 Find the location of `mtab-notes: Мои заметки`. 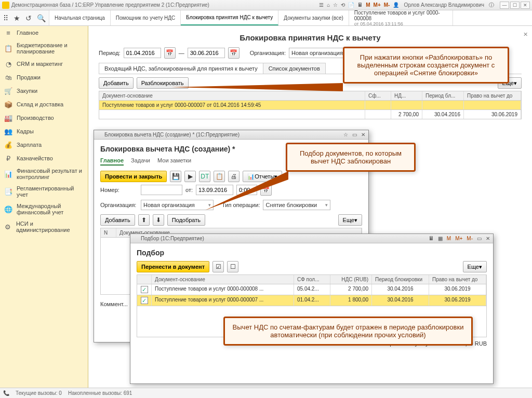

mtab-notes: Мои заметки is located at coordinates (175, 161).